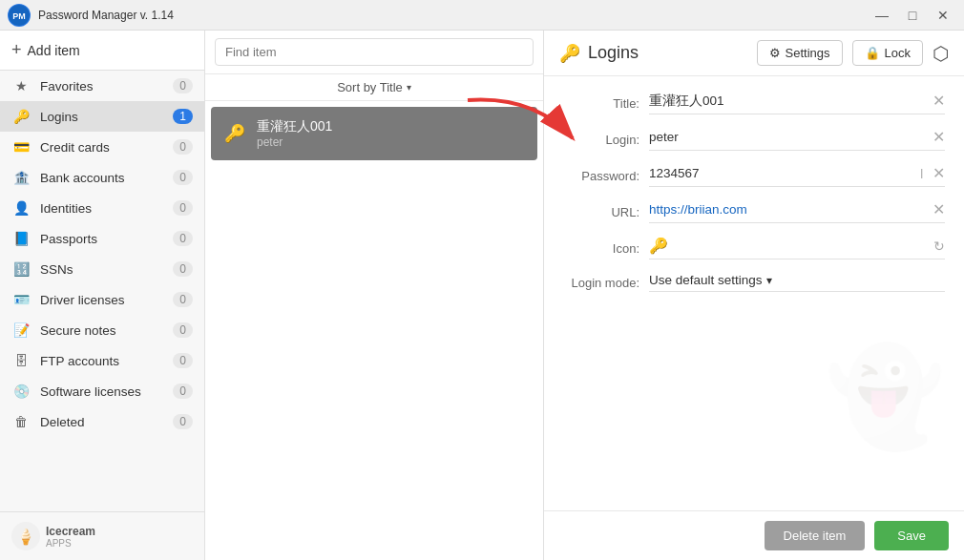 Image resolution: width=964 pixels, height=560 pixels. I want to click on login-field-wrap: ✕, so click(797, 139).